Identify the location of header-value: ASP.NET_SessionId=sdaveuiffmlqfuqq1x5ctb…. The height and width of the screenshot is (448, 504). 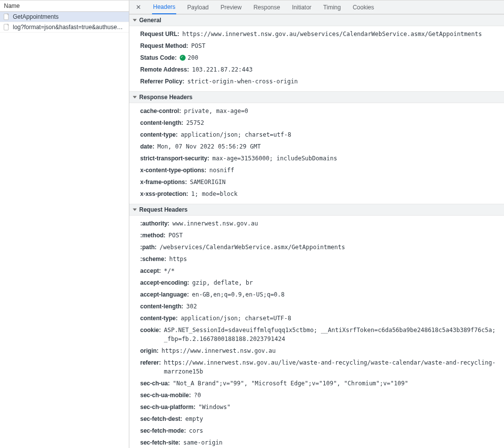
(332, 335).